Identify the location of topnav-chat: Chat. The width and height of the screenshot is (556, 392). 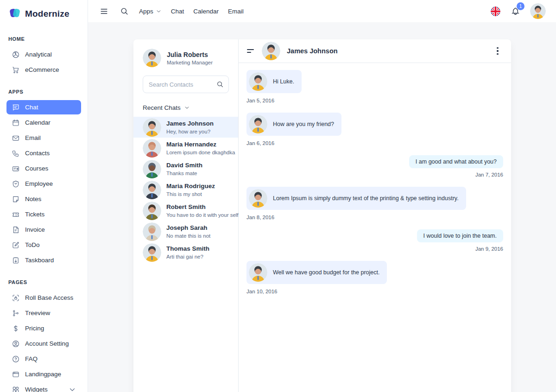
(178, 11).